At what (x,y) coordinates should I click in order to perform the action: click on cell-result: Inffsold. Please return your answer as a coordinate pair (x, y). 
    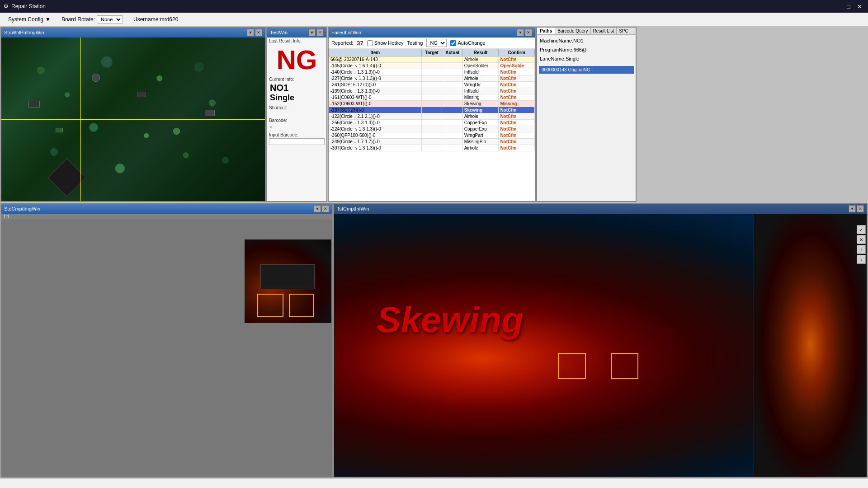
    Looking at the image, I should click on (481, 91).